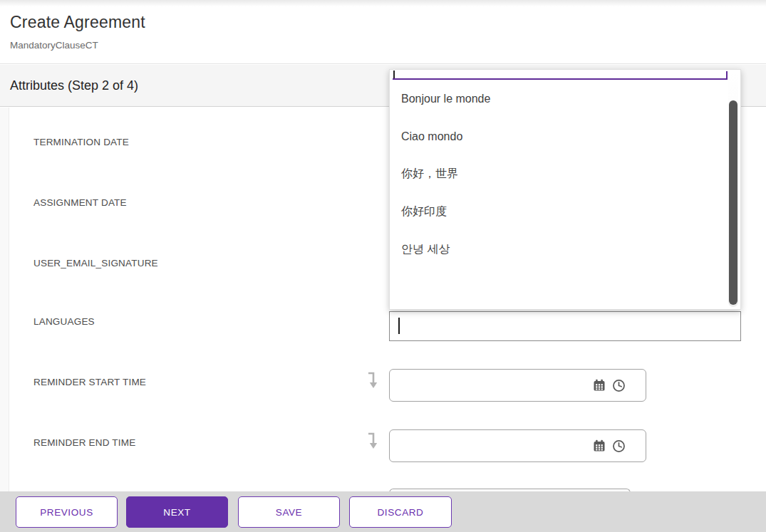 The image size is (766, 532). I want to click on action-footer: PREVIOUS NEXT SAVE DISCARD, so click(383, 511).